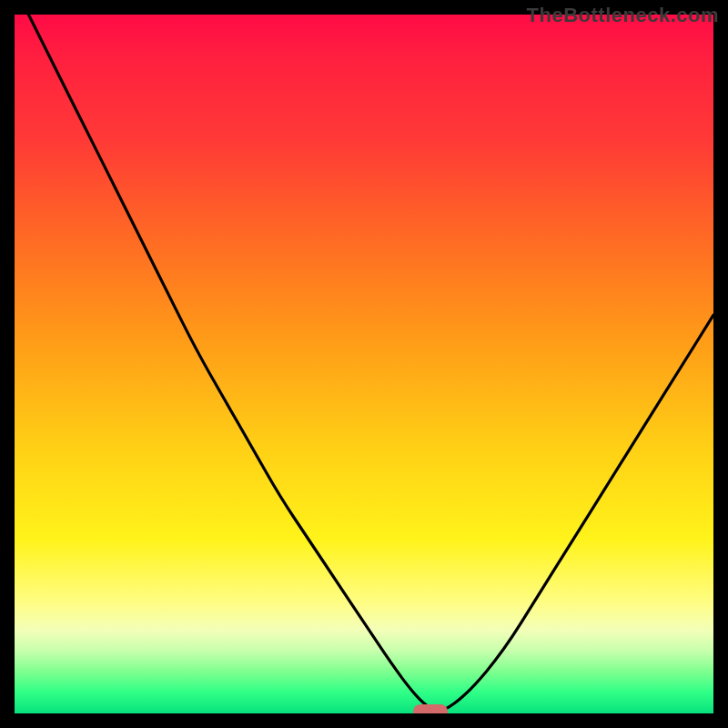 The height and width of the screenshot is (728, 728). What do you see at coordinates (430, 709) in the screenshot?
I see `optimal-marker` at bounding box center [430, 709].